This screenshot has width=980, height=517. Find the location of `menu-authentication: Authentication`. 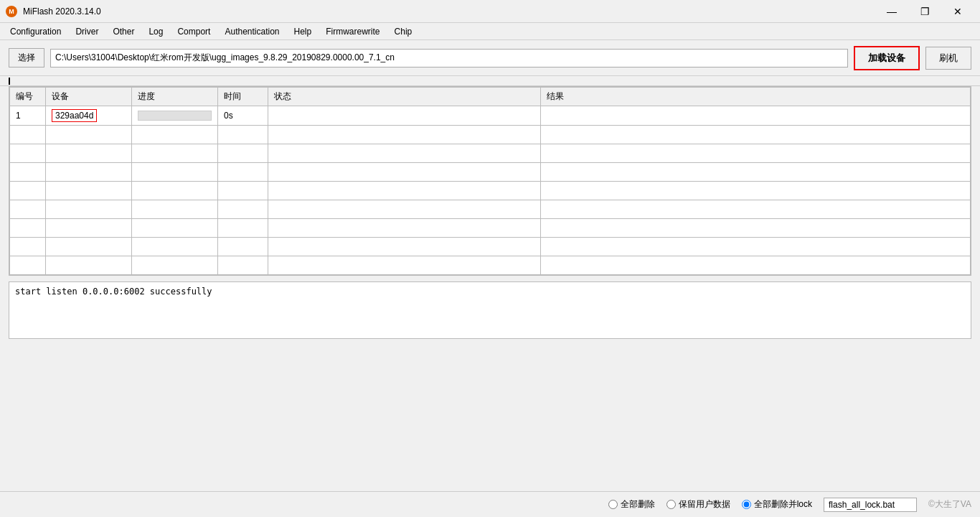

menu-authentication: Authentication is located at coordinates (252, 32).